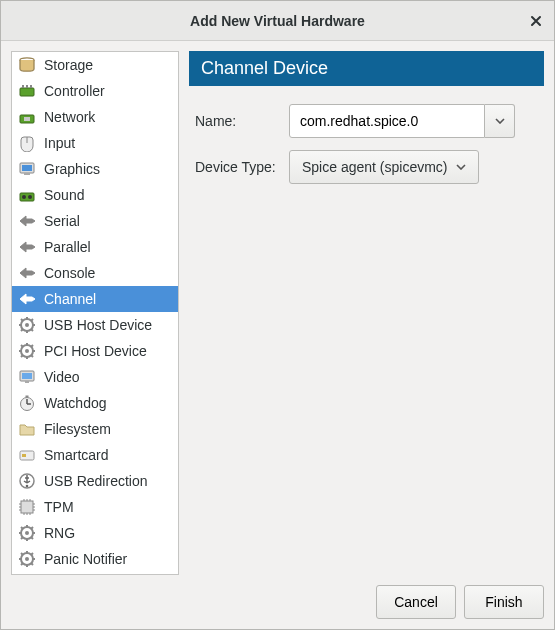 This screenshot has height=630, width=555. Describe the element at coordinates (384, 167) in the screenshot. I see `device-type-select: Spice agent (spicevmc)` at that location.